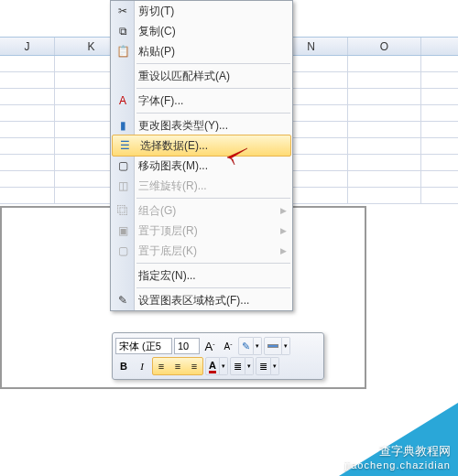 This screenshot has height=476, width=458. What do you see at coordinates (172, 187) in the screenshot?
I see `menu-item-label: 三维旋转(R)...` at bounding box center [172, 187].